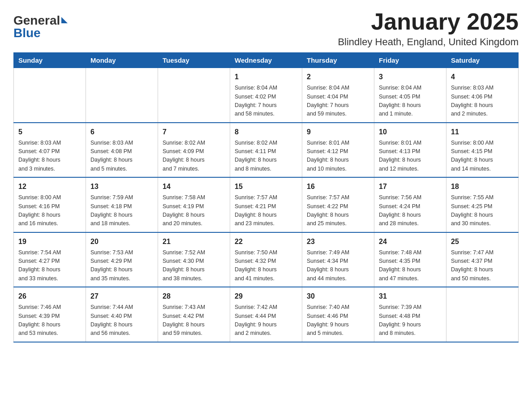  Describe the element at coordinates (338, 101) in the screenshot. I see `day-sun-info: Sunrise: 8:04 AM Sunset: 4:04 PM Dayligh…` at that location.